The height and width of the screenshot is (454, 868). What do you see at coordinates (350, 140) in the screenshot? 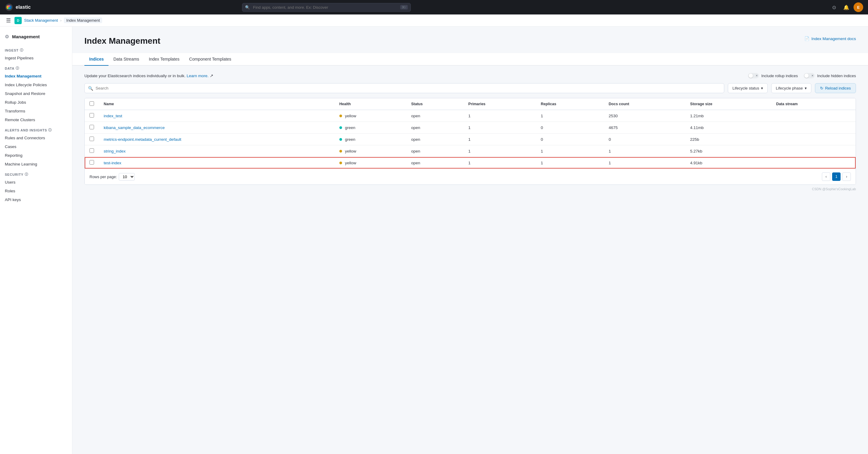
I see `health-text: green` at bounding box center [350, 140].